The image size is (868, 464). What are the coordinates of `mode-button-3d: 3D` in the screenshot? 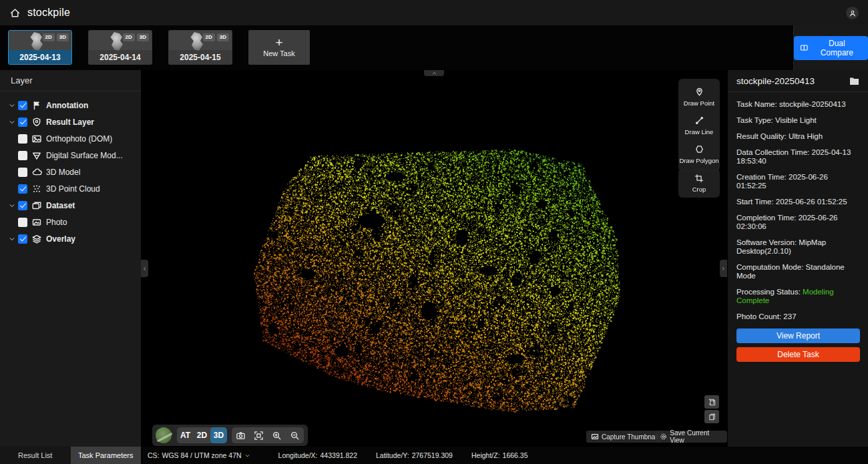 It's located at (219, 435).